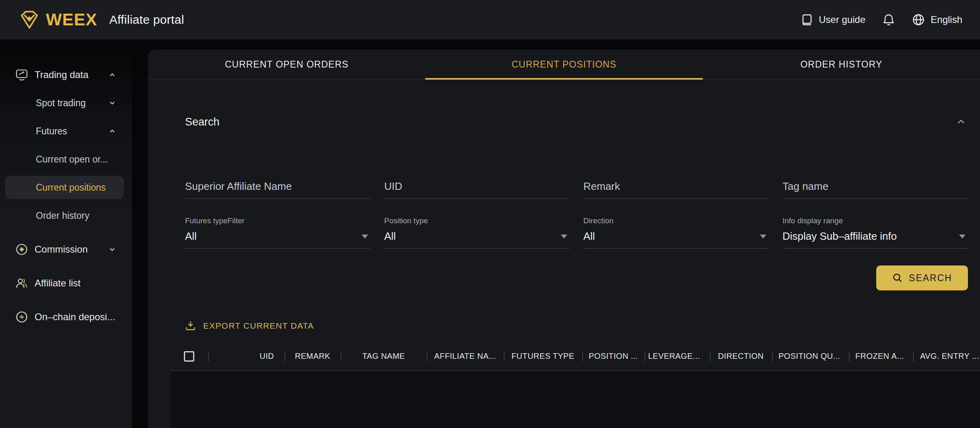 Image resolution: width=980 pixels, height=428 pixels. What do you see at coordinates (564, 64) in the screenshot?
I see `tab-current-positions: CURRENT POSITIONS` at bounding box center [564, 64].